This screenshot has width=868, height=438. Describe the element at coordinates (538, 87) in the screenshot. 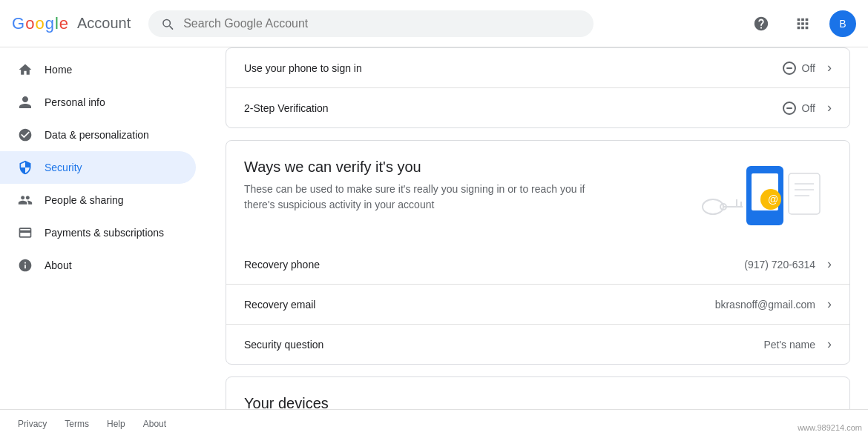

I see `signin-card: Use your phone to sign in Off › 2-Step V…` at that location.